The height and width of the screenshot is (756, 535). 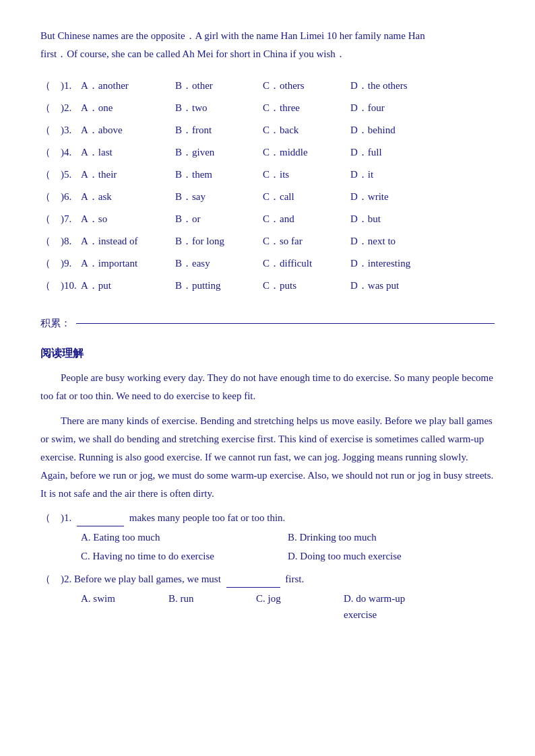 I want to click on mc-option-d: D．it, so click(x=391, y=175).